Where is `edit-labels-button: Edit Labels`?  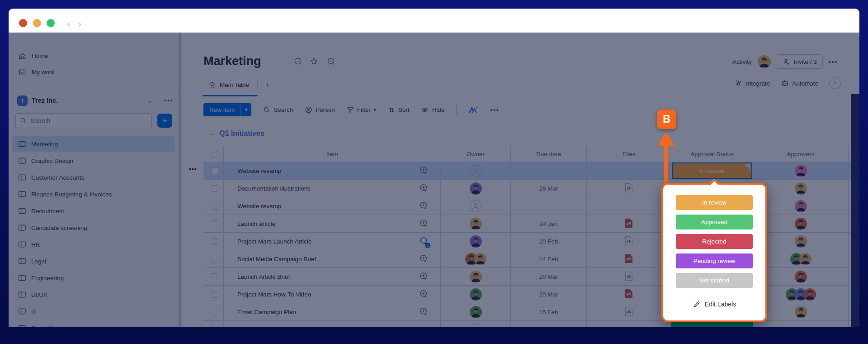 edit-labels-button: Edit Labels is located at coordinates (714, 304).